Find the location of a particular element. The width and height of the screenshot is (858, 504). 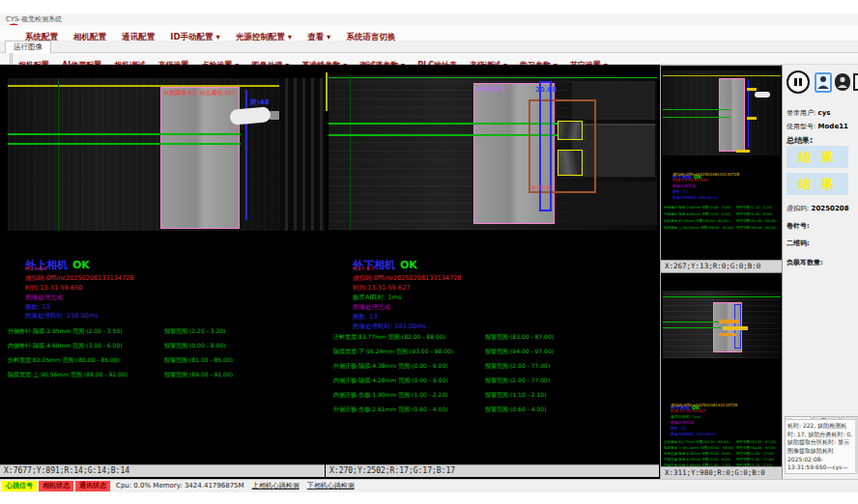

exit-button is located at coordinates (855, 82).